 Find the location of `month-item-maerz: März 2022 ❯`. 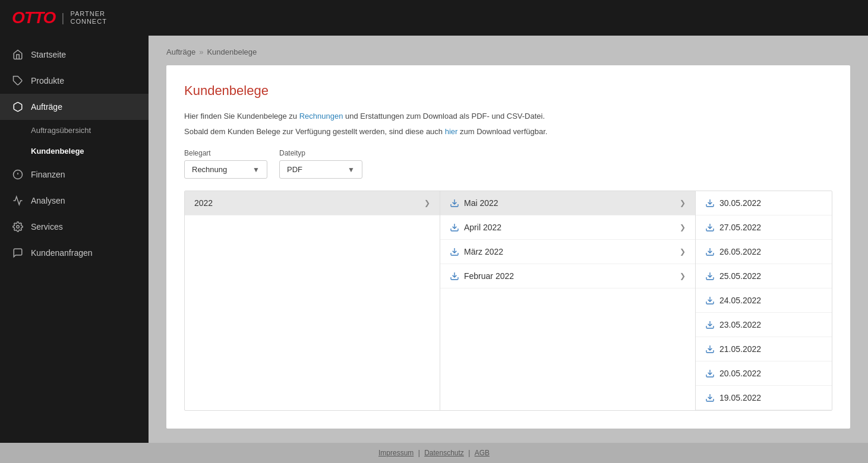

month-item-maerz: März 2022 ❯ is located at coordinates (568, 252).